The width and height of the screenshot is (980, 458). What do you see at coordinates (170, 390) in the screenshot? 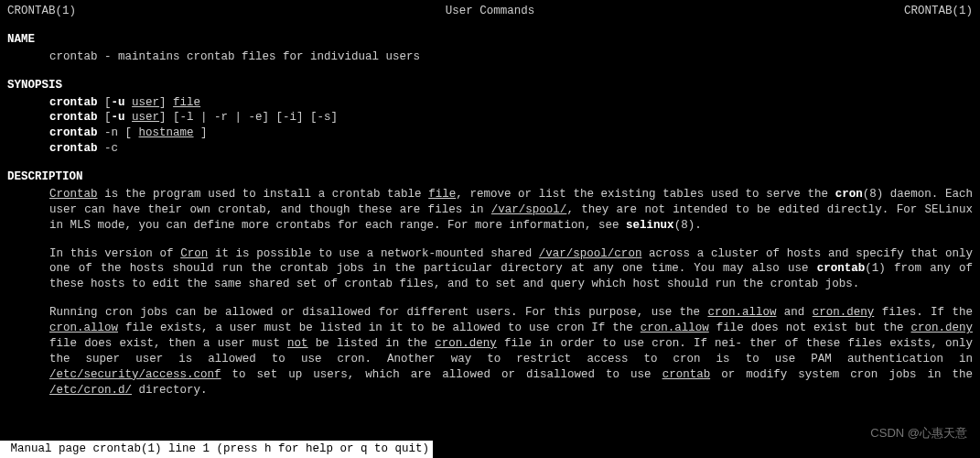
I see `txt: directory.` at bounding box center [170, 390].